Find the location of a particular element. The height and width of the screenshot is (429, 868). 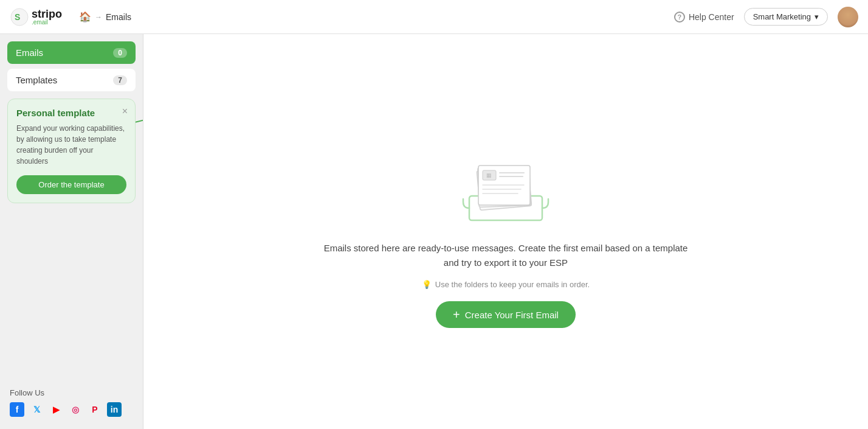

avatar-image is located at coordinates (848, 17).